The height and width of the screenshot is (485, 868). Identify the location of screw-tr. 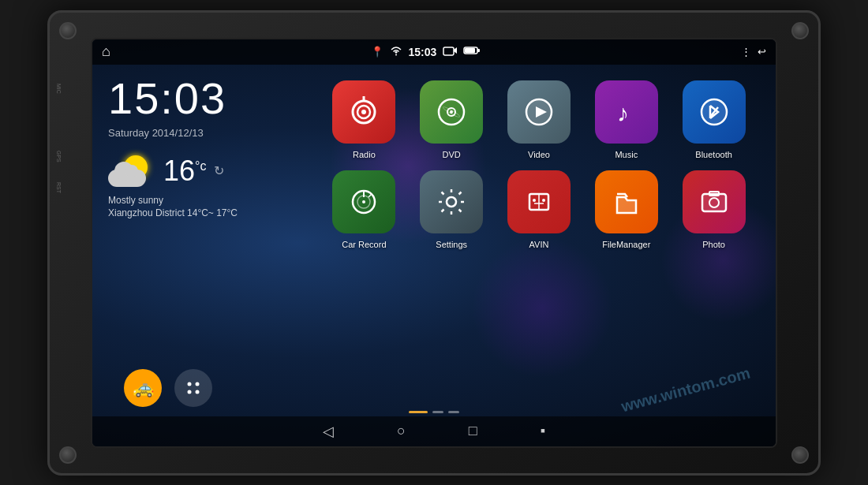
(800, 31).